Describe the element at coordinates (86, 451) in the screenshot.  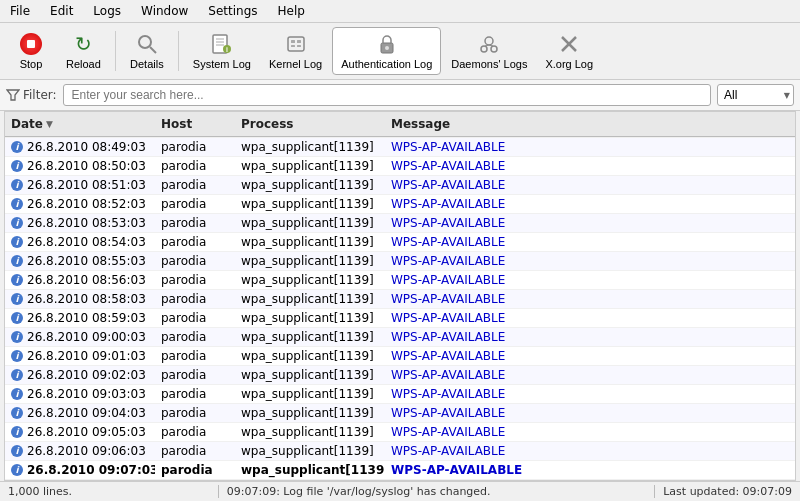
I see `date-text: 26.8.2010 09:06:03` at that location.